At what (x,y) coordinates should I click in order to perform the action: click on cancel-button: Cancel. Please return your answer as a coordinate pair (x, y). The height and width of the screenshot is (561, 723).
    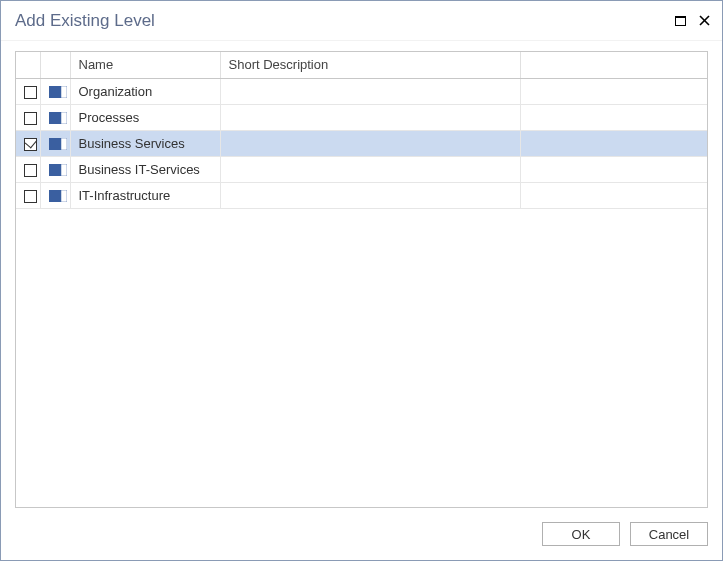
    Looking at the image, I should click on (669, 534).